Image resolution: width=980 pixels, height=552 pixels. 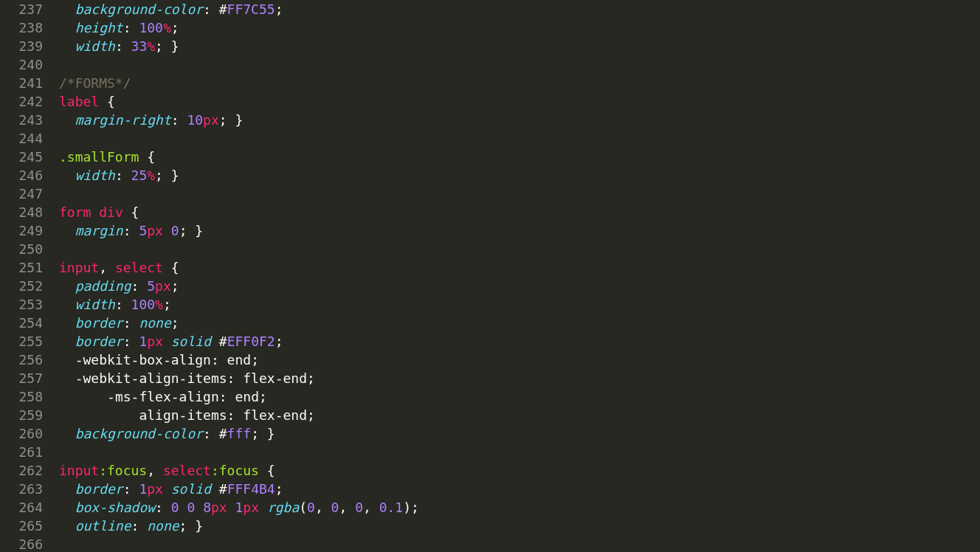 What do you see at coordinates (490, 120) in the screenshot?
I see `code-line: 243 margin-right: 10px; }` at bounding box center [490, 120].